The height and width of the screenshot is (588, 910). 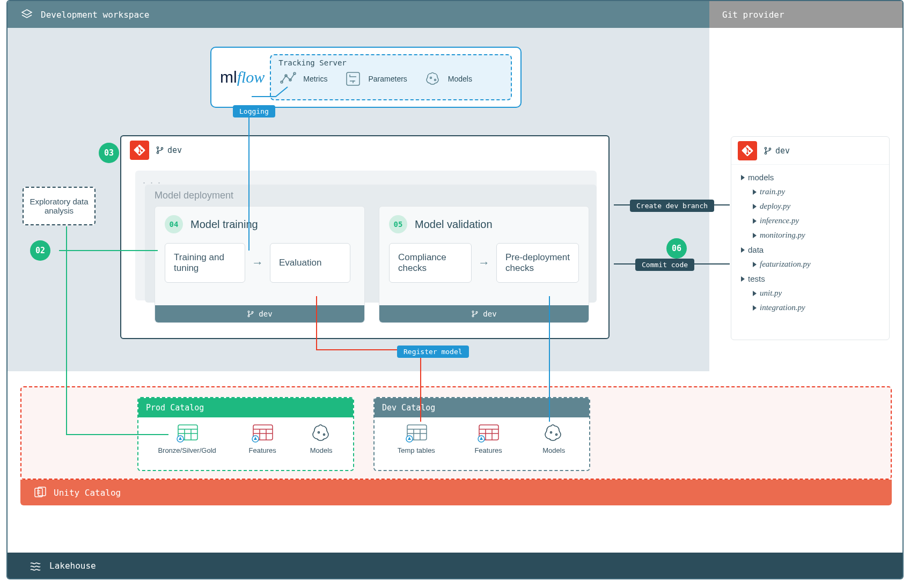 I want to click on repo-tree: models train.py deploy.py inference.py m…, so click(x=810, y=242).